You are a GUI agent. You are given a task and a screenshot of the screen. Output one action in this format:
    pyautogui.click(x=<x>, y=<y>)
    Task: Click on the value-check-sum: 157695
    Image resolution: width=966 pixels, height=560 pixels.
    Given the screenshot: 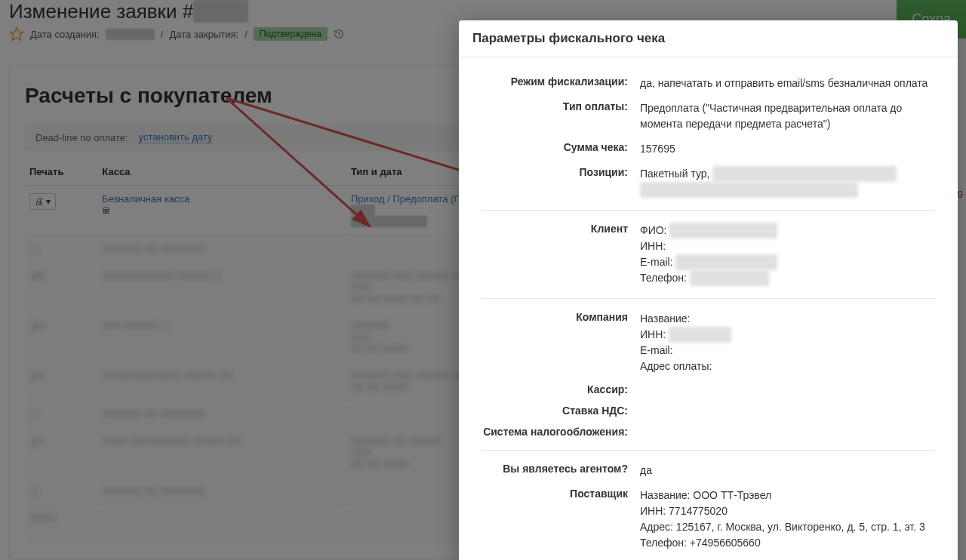 What is the action you would take?
    pyautogui.click(x=788, y=149)
    